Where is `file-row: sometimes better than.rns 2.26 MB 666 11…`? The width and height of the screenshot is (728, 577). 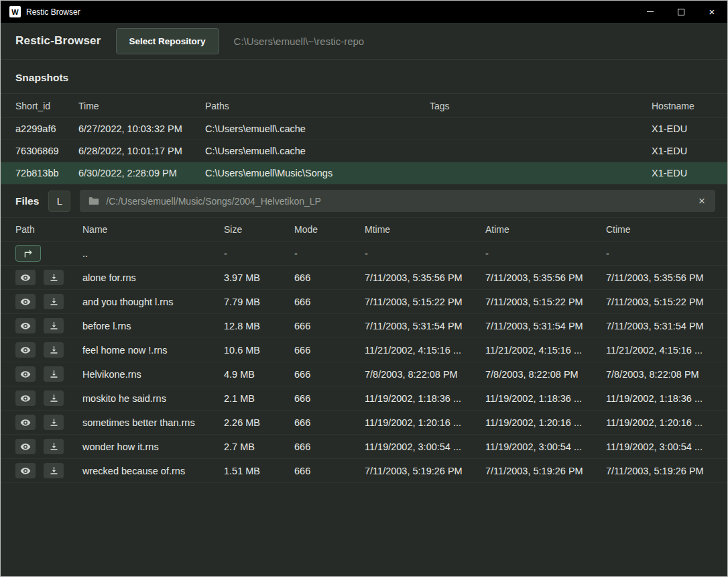 file-row: sometimes better than.rns 2.26 MB 666 11… is located at coordinates (364, 423).